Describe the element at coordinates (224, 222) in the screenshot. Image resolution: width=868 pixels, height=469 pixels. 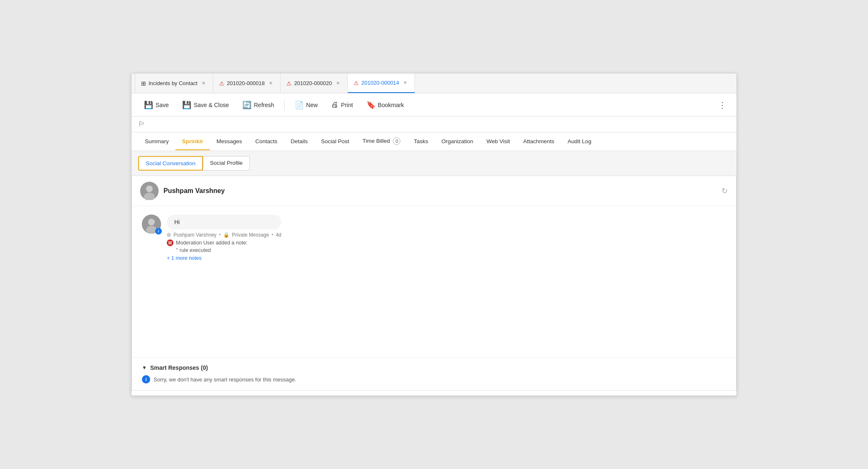
I see `message-bubble: Hi` at that location.